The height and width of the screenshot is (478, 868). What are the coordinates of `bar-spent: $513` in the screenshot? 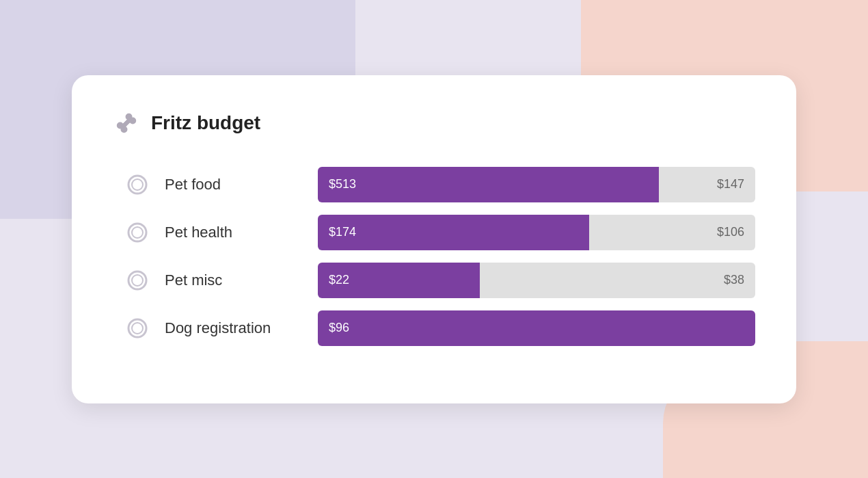 It's located at (488, 185).